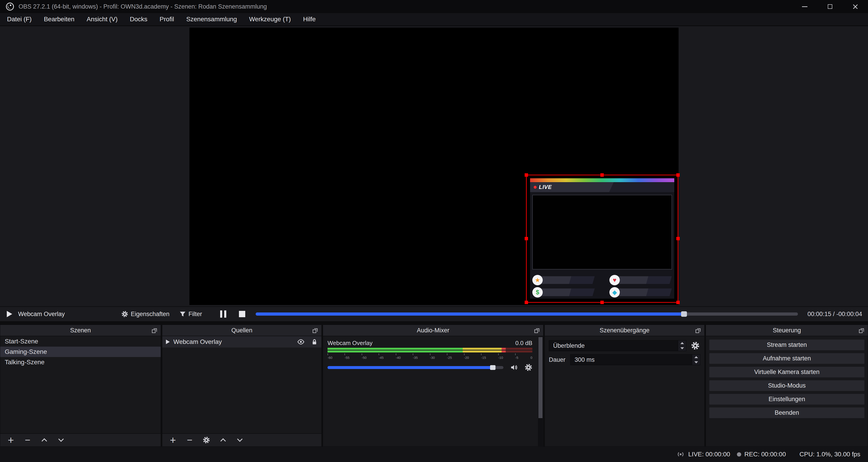  What do you see at coordinates (787, 391) in the screenshot?
I see `controls-body: Stream starten Aufnahme starten Virtuell…` at bounding box center [787, 391].